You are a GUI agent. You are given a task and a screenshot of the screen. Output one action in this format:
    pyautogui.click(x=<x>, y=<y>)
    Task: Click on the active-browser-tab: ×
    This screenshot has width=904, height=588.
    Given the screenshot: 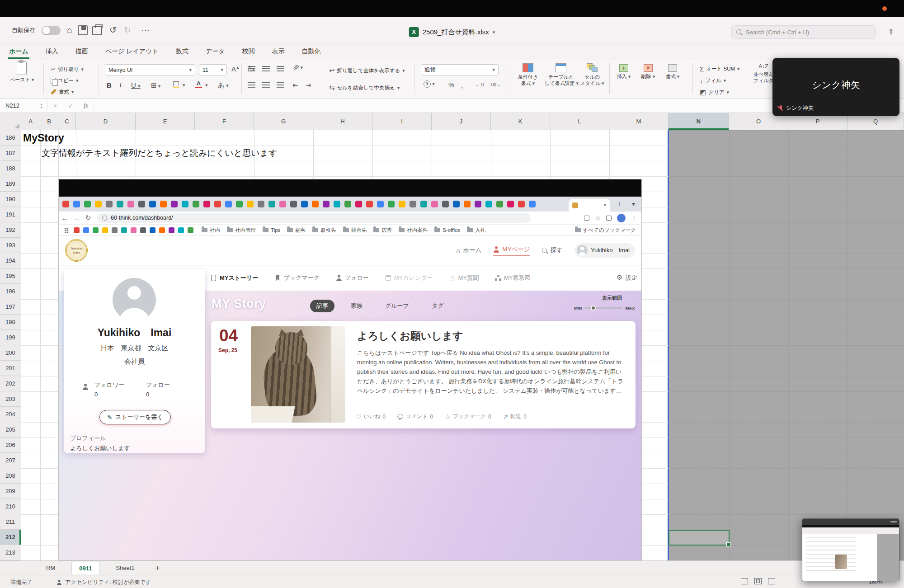 What is the action you would take?
    pyautogui.click(x=589, y=205)
    